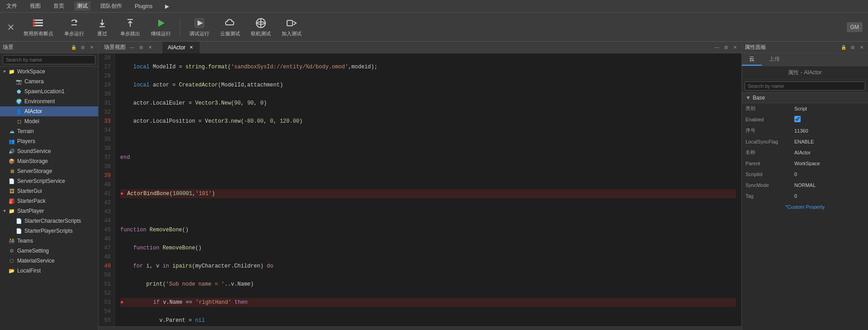 The height and width of the screenshot is (330, 868). I want to click on tree-item-players: 👥 Players, so click(49, 141).